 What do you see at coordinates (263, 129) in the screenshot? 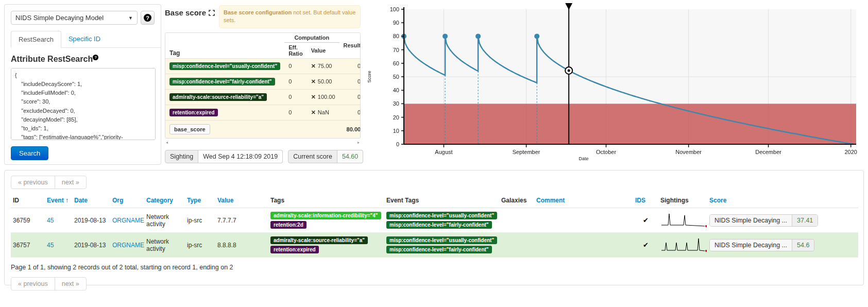
I see `base-score-total-row: base_score 80.00` at bounding box center [263, 129].